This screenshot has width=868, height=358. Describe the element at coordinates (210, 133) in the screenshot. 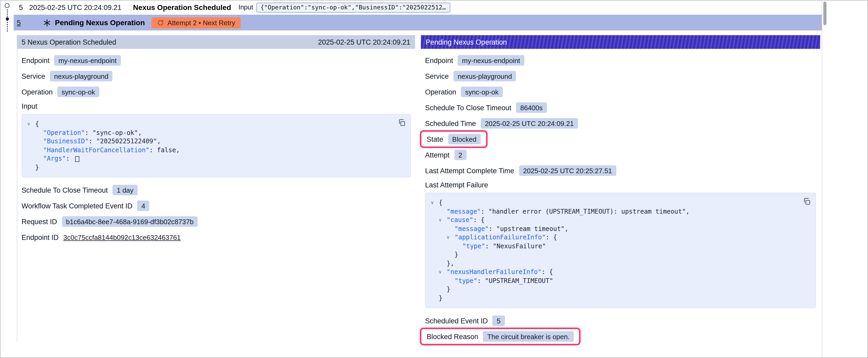

I see `json-code-line: "Operation": "sync-op-ok",` at that location.